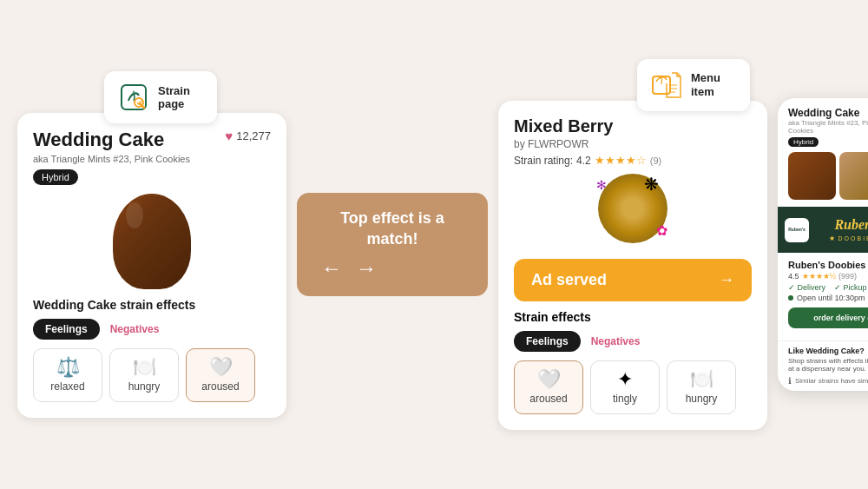 This screenshot has width=868, height=489. I want to click on mixed-berry-tabs: Feelings Negatives, so click(633, 341).